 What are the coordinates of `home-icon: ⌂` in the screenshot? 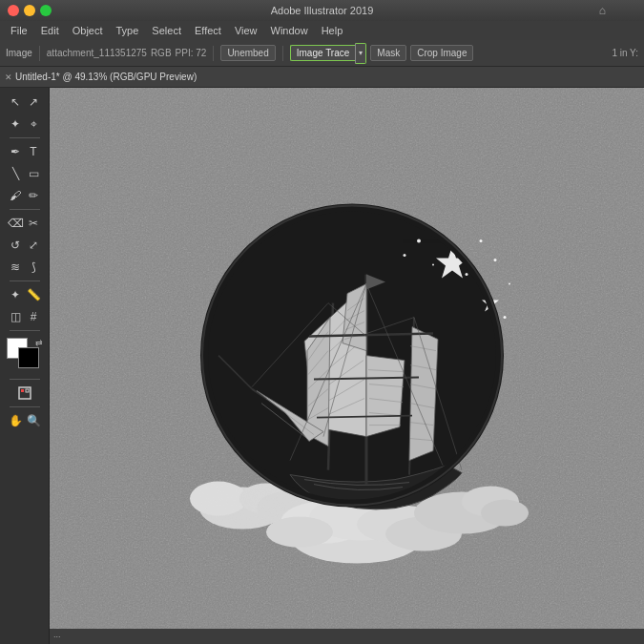 It's located at (603, 10).